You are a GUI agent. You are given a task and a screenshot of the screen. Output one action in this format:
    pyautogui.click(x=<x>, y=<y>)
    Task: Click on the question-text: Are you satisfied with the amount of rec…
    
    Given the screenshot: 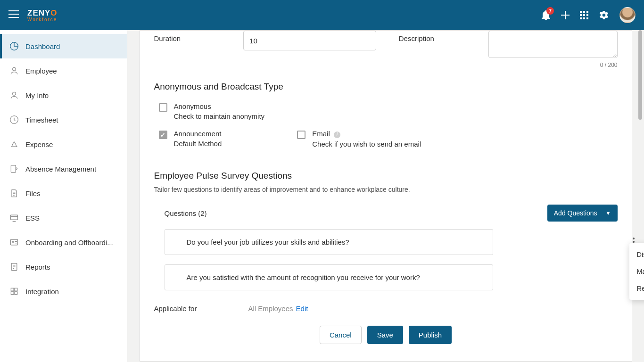 What is the action you would take?
    pyautogui.click(x=329, y=277)
    